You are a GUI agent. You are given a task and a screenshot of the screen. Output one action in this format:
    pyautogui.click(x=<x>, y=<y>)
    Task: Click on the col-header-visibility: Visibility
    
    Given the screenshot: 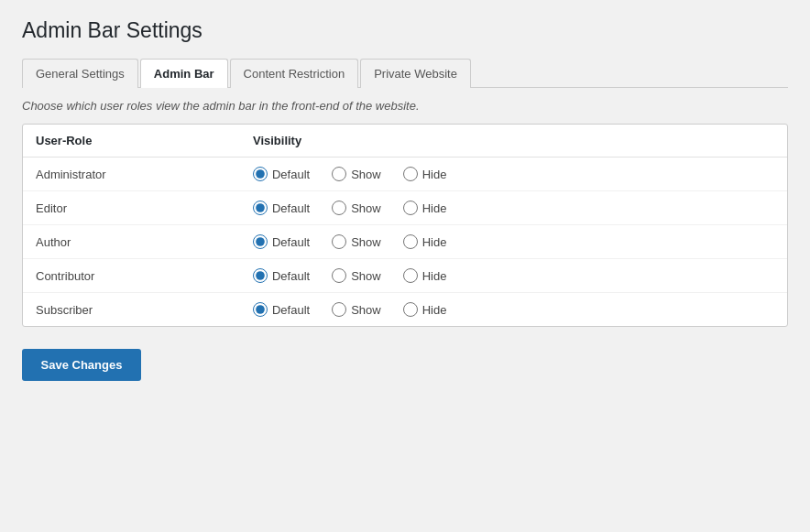 What is the action you would take?
    pyautogui.click(x=513, y=141)
    